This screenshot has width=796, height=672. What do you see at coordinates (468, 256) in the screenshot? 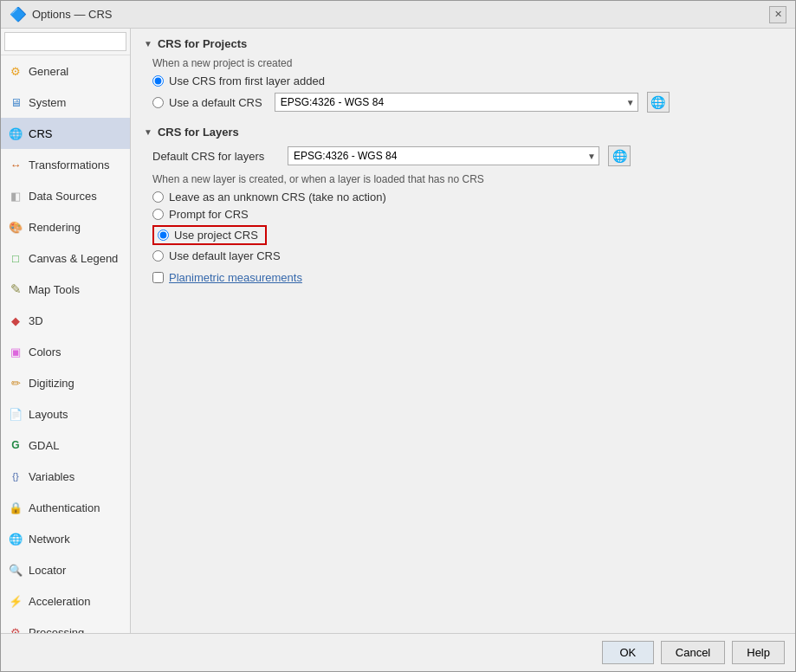
I see `radio-row-default-layer: Use default layer CRS` at bounding box center [468, 256].